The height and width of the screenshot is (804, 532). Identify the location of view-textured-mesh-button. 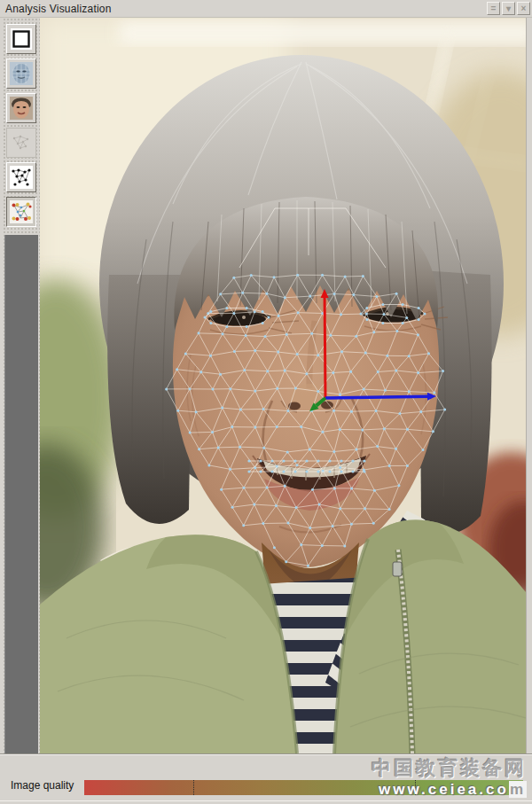
(21, 74).